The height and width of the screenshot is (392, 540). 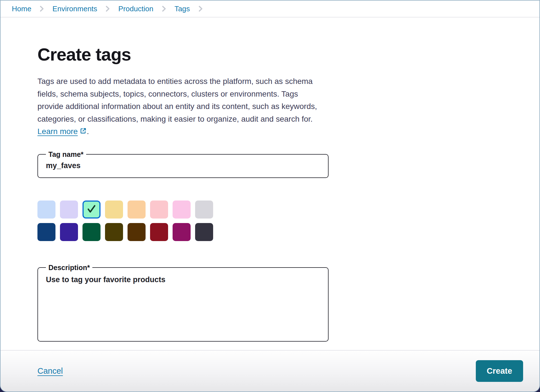 I want to click on external-link-icon, so click(x=83, y=132).